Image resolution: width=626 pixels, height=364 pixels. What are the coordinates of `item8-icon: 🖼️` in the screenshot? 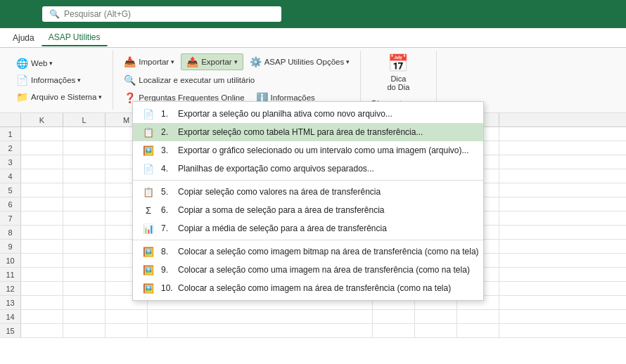 It's located at (148, 252).